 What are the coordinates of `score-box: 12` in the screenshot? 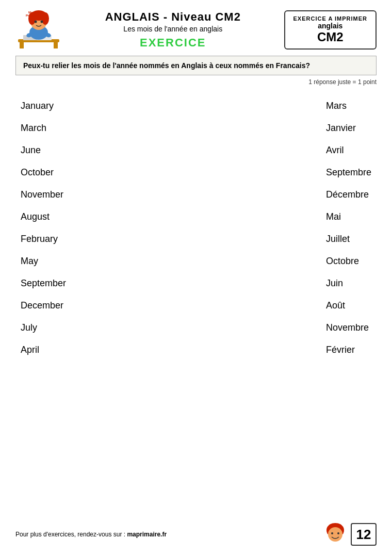 It's located at (364, 534).